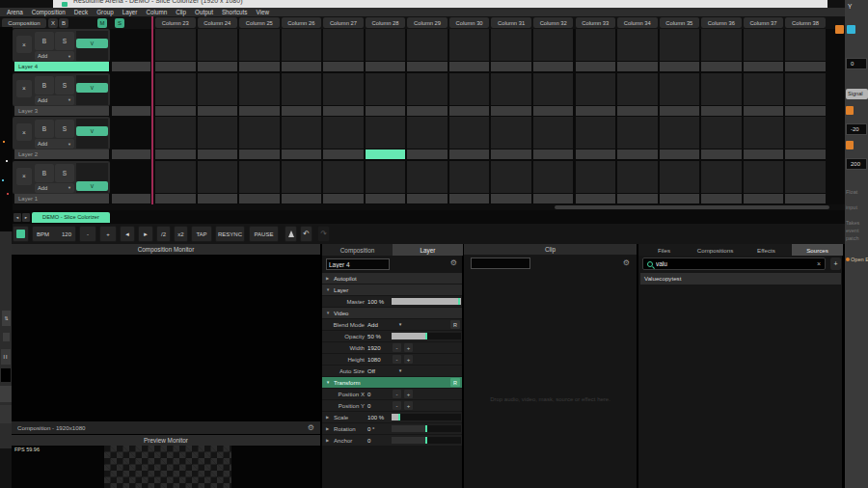 This screenshot has height=488, width=868. I want to click on column-header-column-32: Column 32, so click(554, 23).